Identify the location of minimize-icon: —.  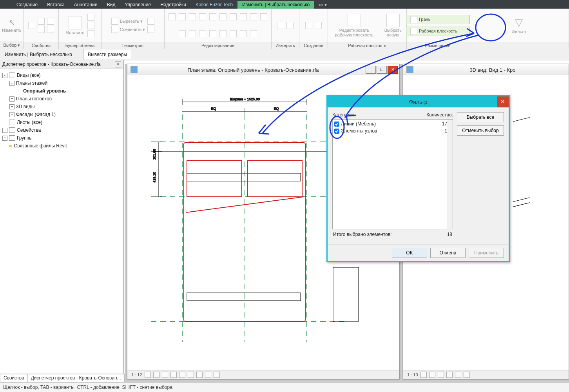
(371, 70).